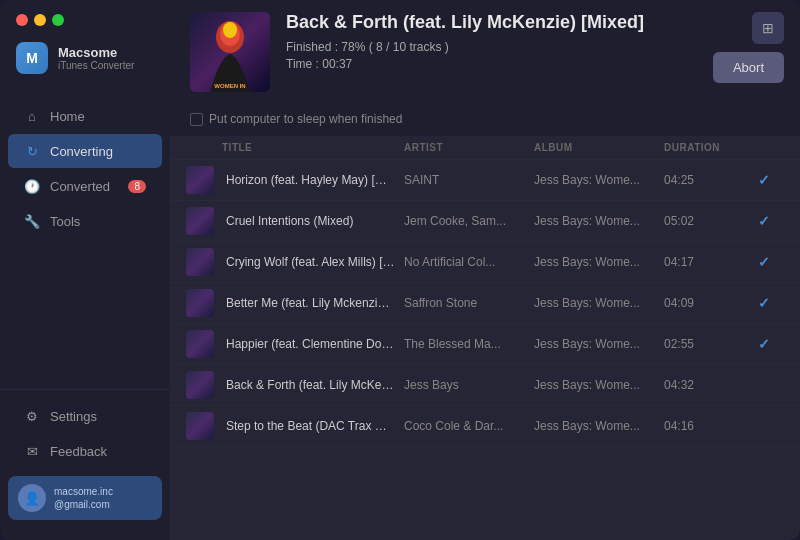  What do you see at coordinates (85, 498) in the screenshot?
I see `user-section: 👤 macsome.inc @gmail.com` at bounding box center [85, 498].